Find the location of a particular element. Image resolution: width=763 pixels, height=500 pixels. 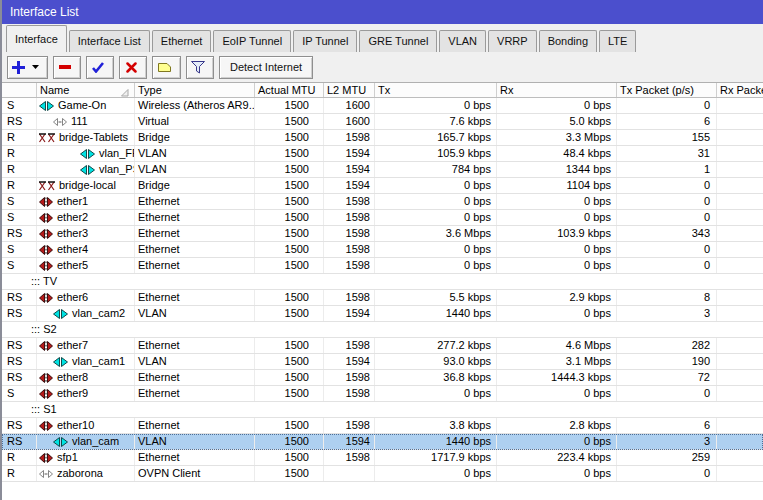

table-row: Rbridge-TabletsBridge15001598165.7 kbps3… is located at coordinates (382, 138).